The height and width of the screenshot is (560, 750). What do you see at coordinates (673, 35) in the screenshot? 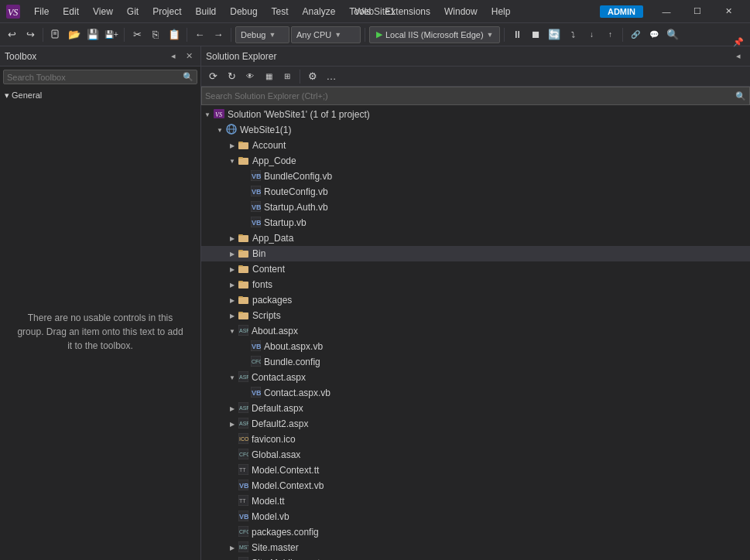
I see `search-button: 🔍` at bounding box center [673, 35].